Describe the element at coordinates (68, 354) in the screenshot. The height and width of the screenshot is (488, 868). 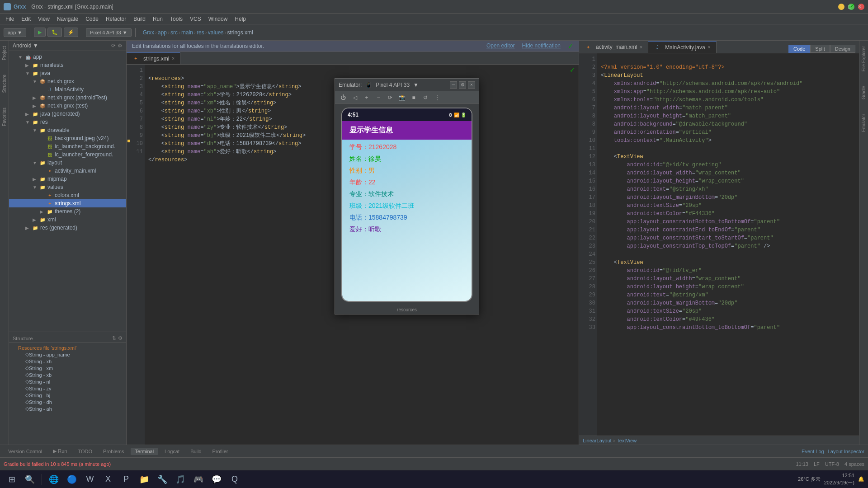
I see `struct-item-app-name: ◇ String - app_name` at that location.